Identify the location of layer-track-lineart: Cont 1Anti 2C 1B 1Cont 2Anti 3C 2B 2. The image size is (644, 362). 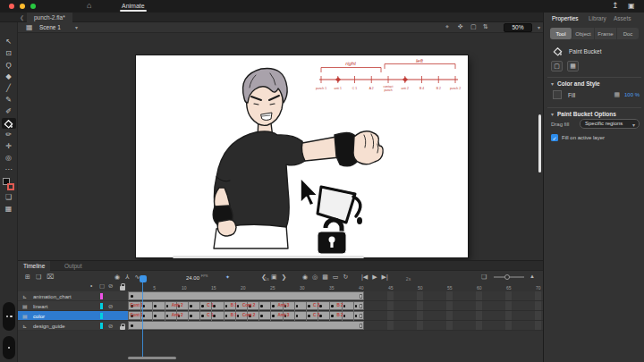
(246, 306).